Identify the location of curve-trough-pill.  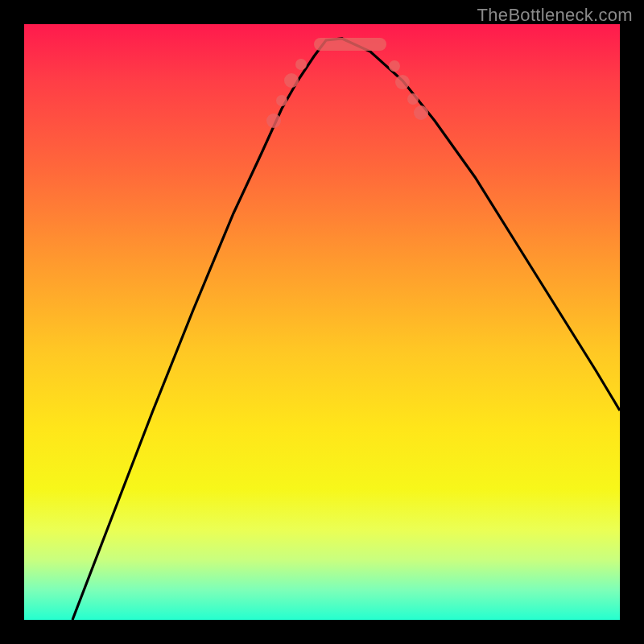
(350, 44).